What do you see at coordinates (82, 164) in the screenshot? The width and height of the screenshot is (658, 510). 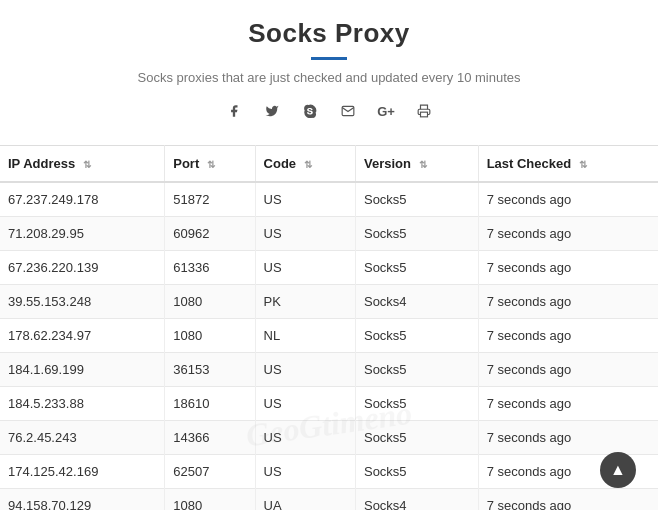 I see `col-ip: IP Address ⇅` at bounding box center [82, 164].